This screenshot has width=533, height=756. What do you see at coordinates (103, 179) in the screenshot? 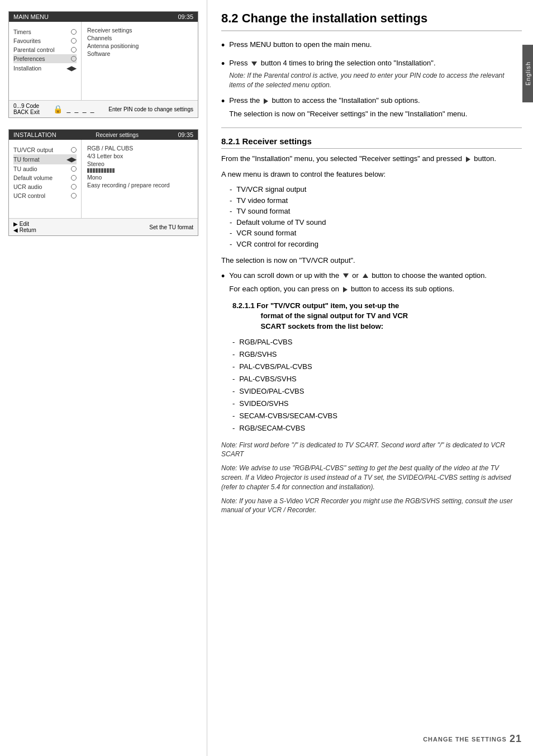
I see `install-menu-body: TU/VCR output TU format ◀▶ TU audio Defa…` at bounding box center [103, 179].